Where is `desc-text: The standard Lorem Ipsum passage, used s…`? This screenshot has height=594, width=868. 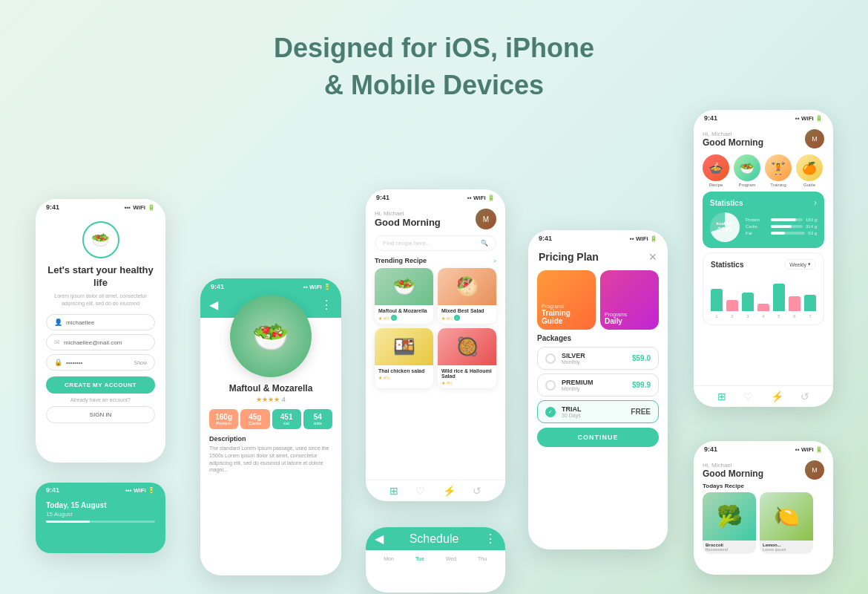 desc-text: The standard Lorem Ipsum passage, used s… is located at coordinates (271, 459).